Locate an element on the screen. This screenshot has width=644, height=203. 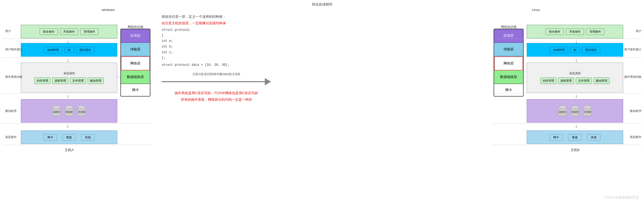
bottom-note-2: 所有的操作系统，网络部分的代码一定是一样的 is located at coordinates (216, 100).